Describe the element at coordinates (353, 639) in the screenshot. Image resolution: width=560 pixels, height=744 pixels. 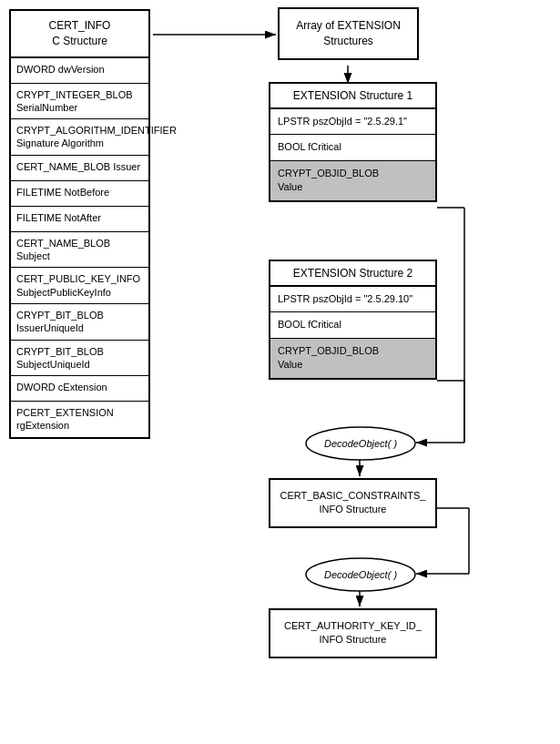
I see `authority-key-line2: INFO Structure` at that location.